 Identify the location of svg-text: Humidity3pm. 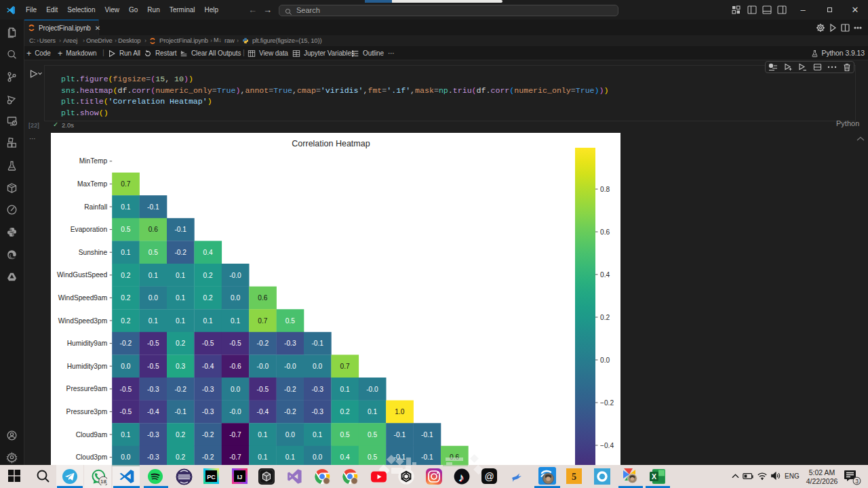
(87, 366).